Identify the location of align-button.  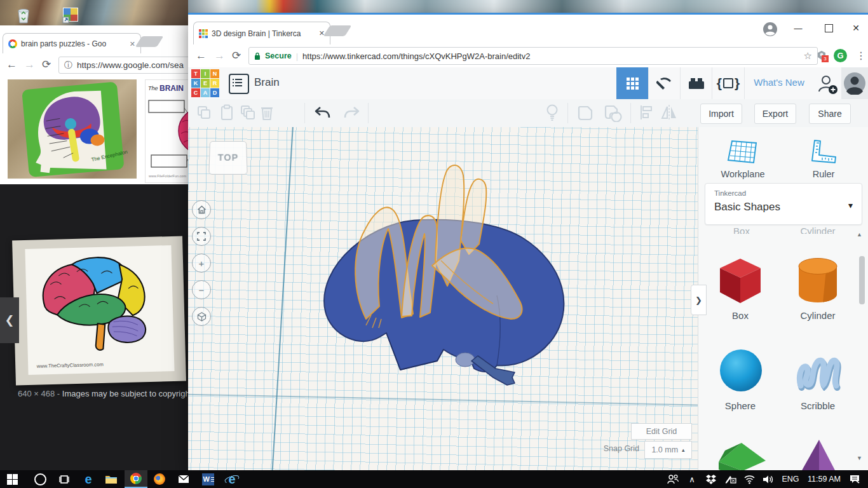
(646, 114).